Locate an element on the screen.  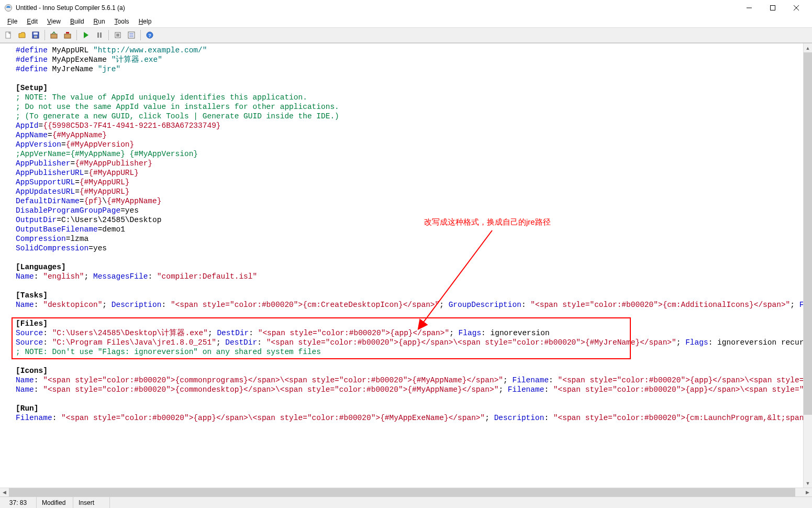
cursor-position: 37: 83 is located at coordinates (18, 503).